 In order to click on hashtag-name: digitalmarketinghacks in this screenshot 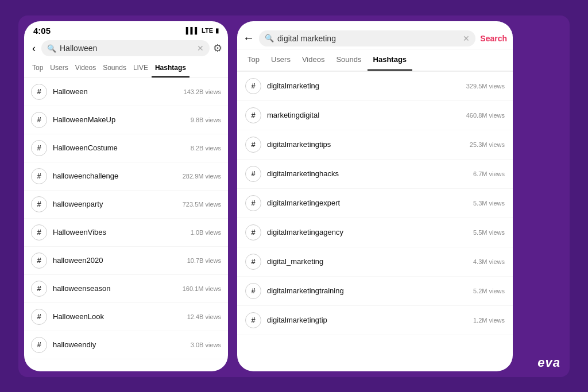, I will do `click(368, 173)`.